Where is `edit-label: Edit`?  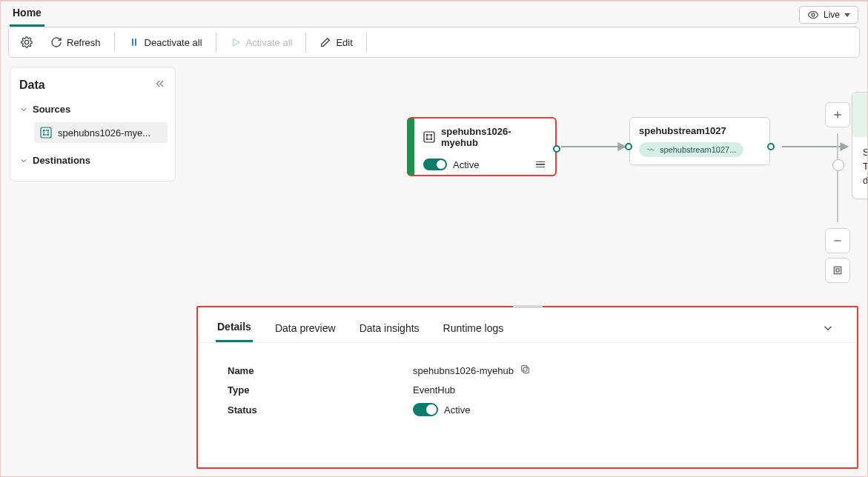 edit-label: Edit is located at coordinates (344, 43).